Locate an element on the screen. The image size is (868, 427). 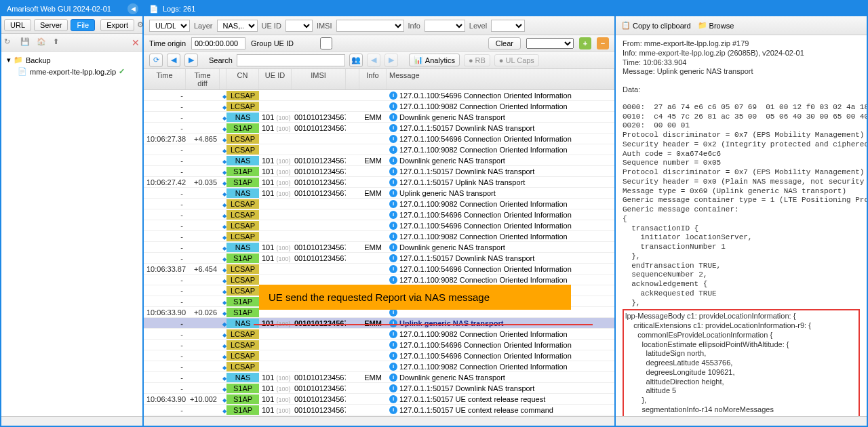
remove-filter-button: − is located at coordinates (603, 43).